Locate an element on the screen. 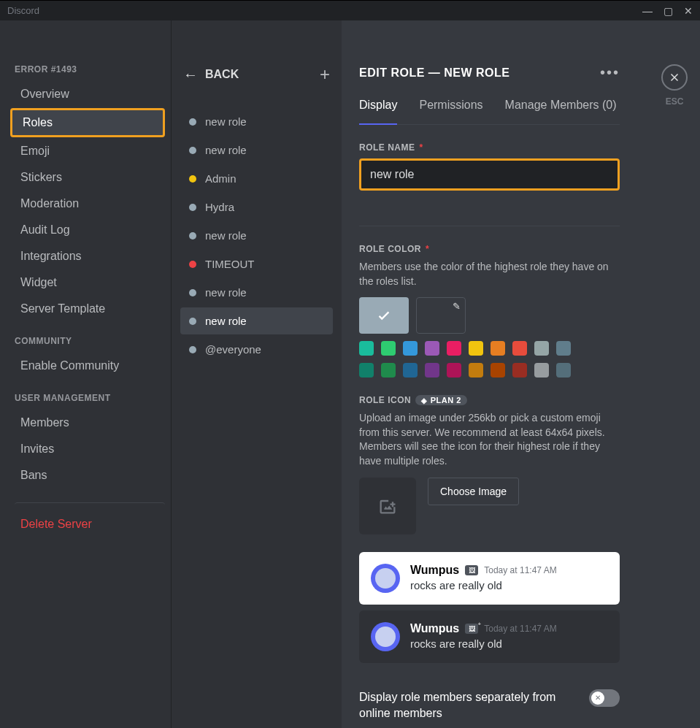 The height and width of the screenshot is (728, 700). esc-label: ESC is located at coordinates (674, 101).